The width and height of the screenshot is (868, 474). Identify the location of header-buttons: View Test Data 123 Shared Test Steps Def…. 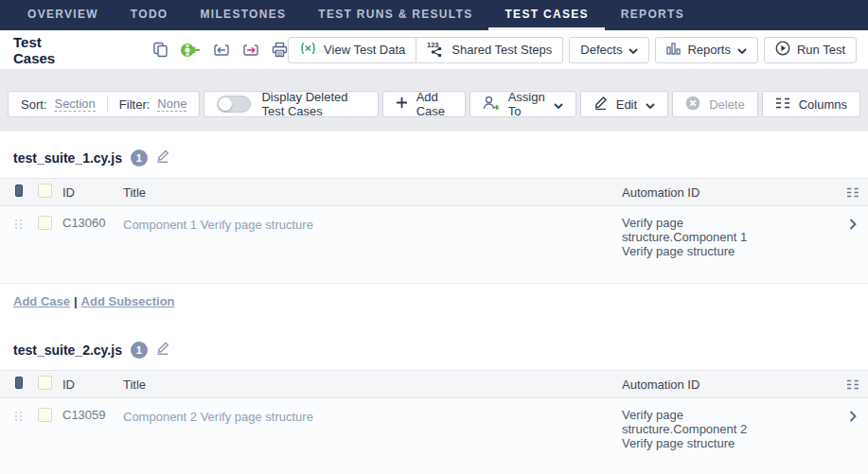
(572, 50).